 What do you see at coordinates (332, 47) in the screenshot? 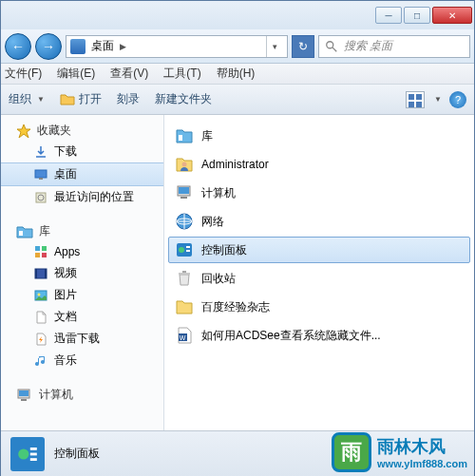
I see `search-icon` at bounding box center [332, 47].